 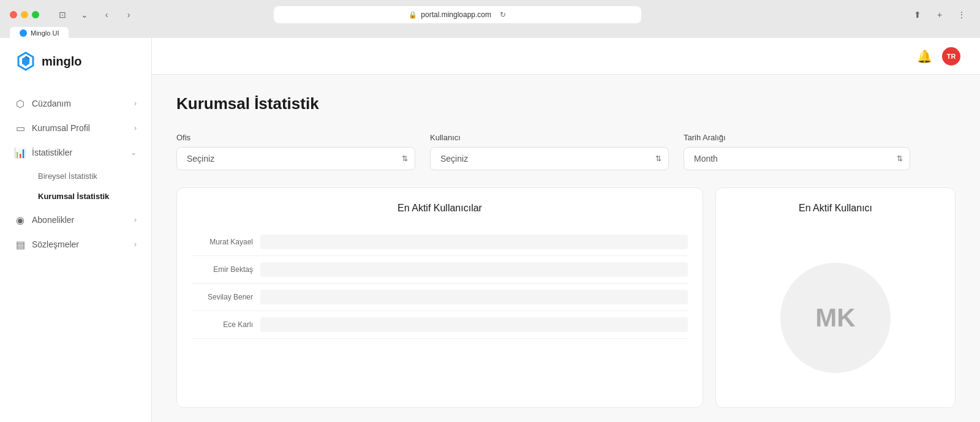 What do you see at coordinates (797, 159) in the screenshot?
I see `tarih-select-wrapper: Month Week Year ⇅` at bounding box center [797, 159].